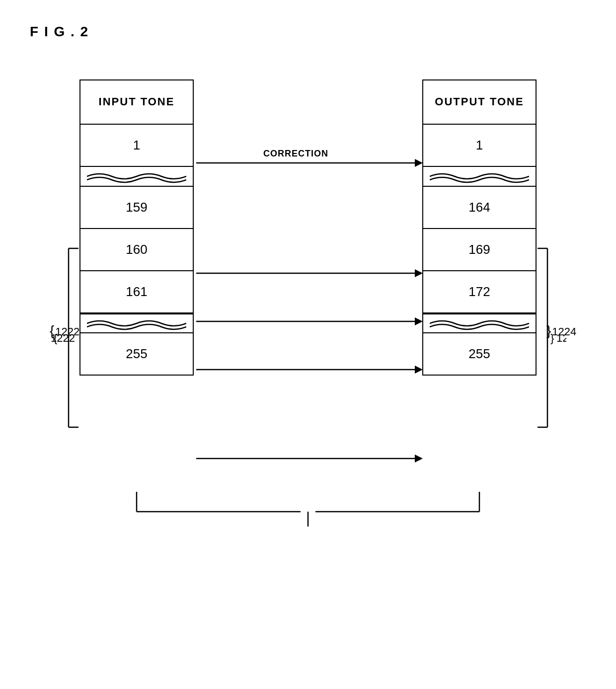  Describe the element at coordinates (479, 250) in the screenshot. I see `output-row-169: 169` at that location.